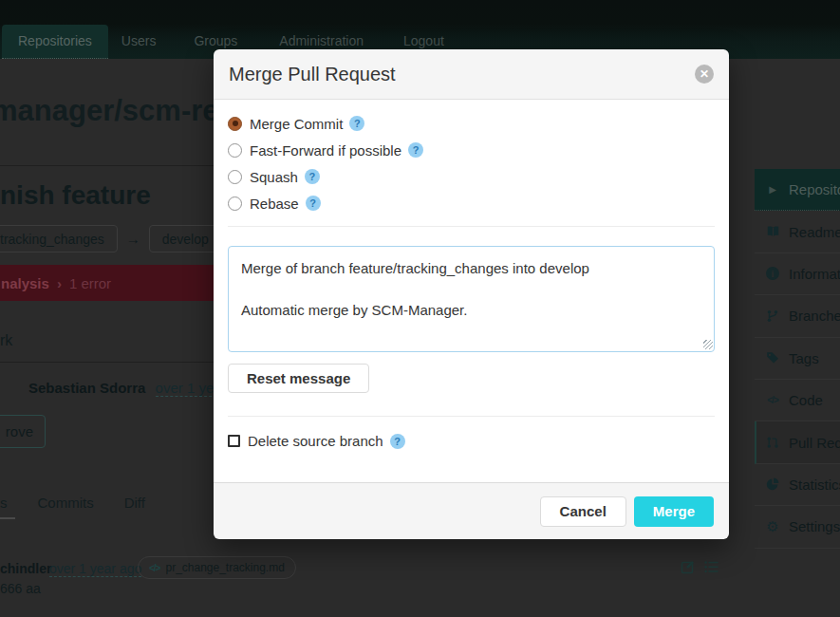 The height and width of the screenshot is (617, 840). I want to click on tab-diff: Diff, so click(135, 503).